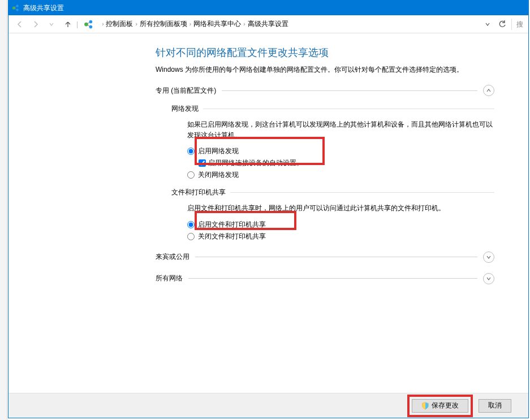 The height and width of the screenshot is (420, 530). What do you see at coordinates (495, 406) in the screenshot?
I see `cancel-button: 取消` at bounding box center [495, 406].